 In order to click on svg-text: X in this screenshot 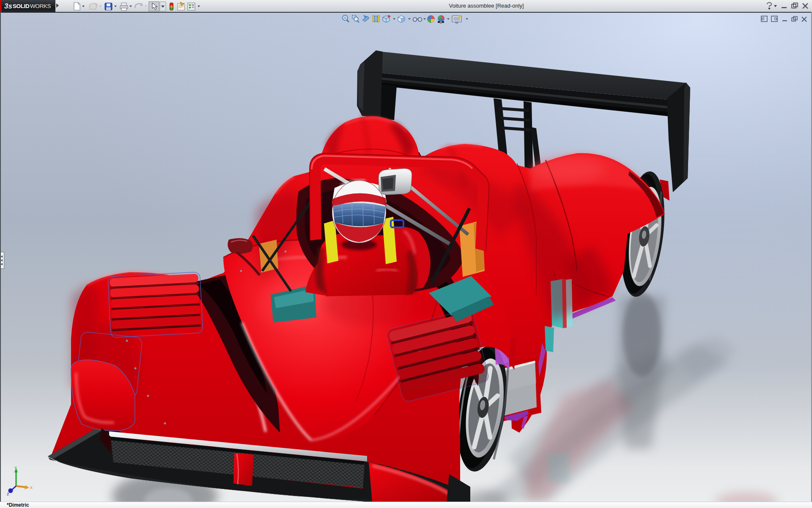, I will do `click(31, 488)`.